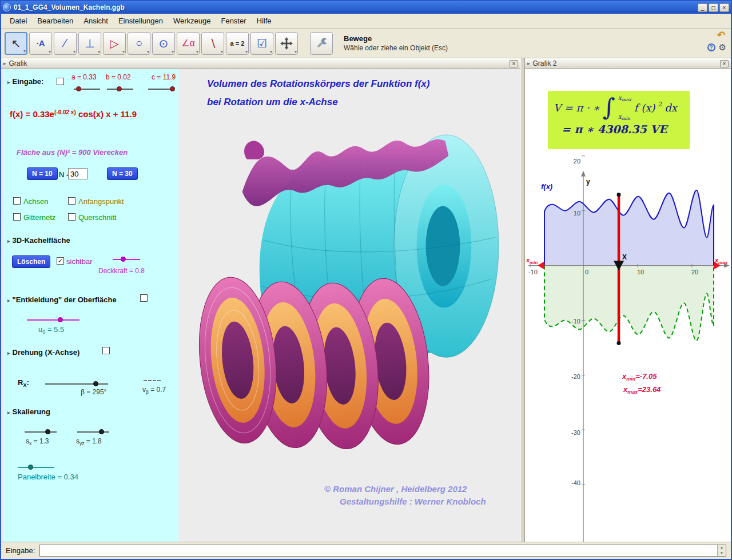 The width and height of the screenshot is (732, 560). Describe the element at coordinates (78, 174) in the screenshot. I see `n-input` at that location.